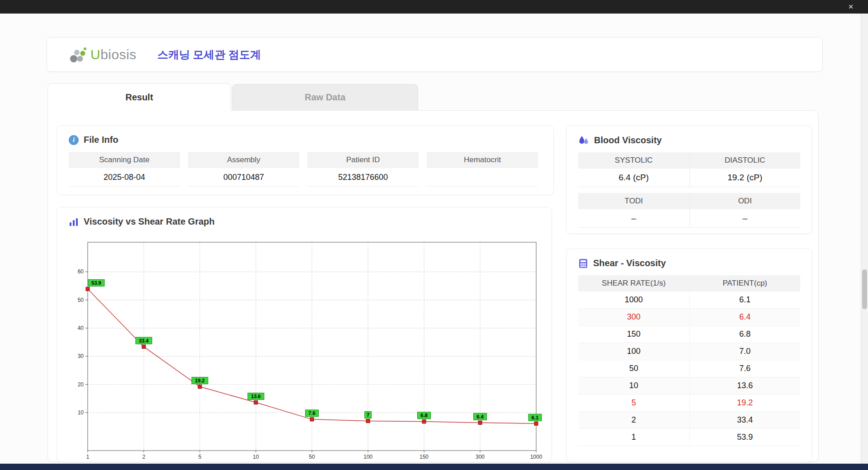  What do you see at coordinates (305, 160) in the screenshot?
I see `file-info-card: i File Info Scanning Date 2025-08-04 Ass…` at bounding box center [305, 160].